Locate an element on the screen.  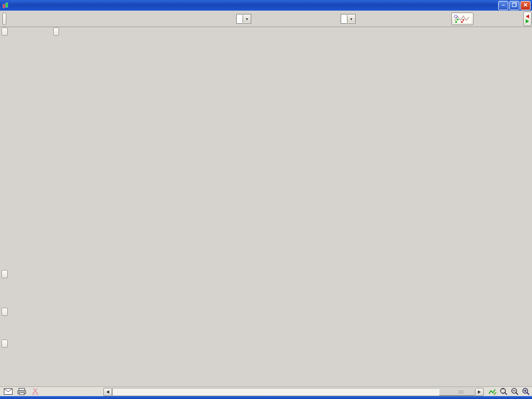
pattern-detection-button is located at coordinates (462, 19).